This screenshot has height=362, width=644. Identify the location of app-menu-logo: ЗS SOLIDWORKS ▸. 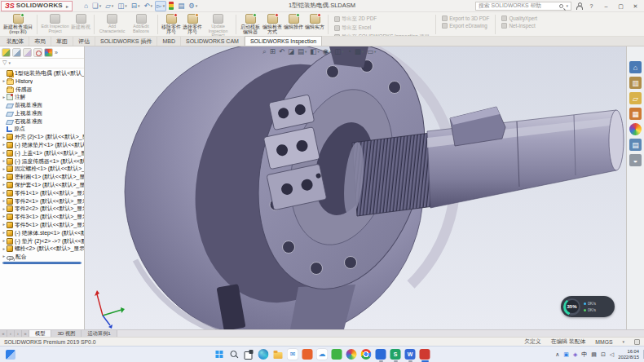
(37, 7).